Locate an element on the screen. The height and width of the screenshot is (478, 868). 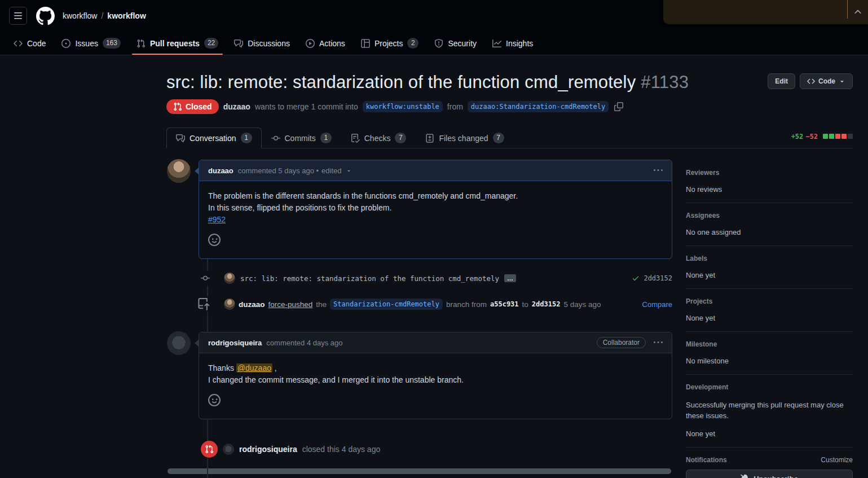
section-title: Assignees is located at coordinates (769, 216).